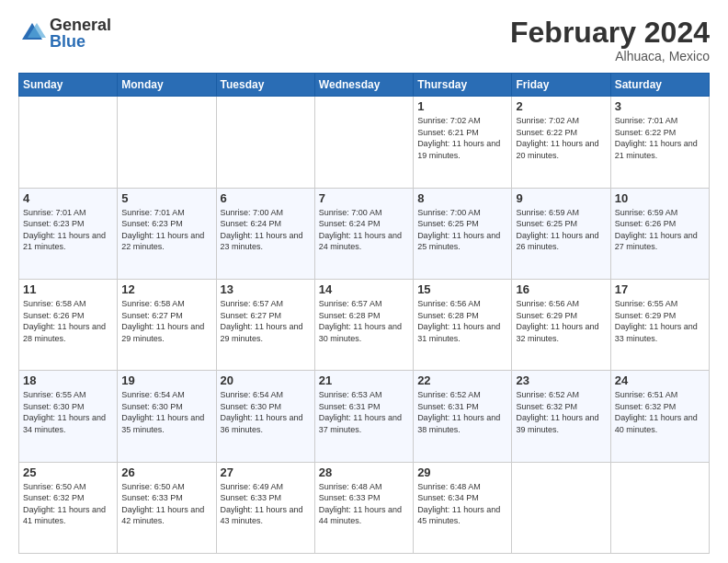  What do you see at coordinates (266, 504) in the screenshot?
I see `day-info: Sunrise: 6:49 AM Sunset: 6:33 PM Dayligh…` at bounding box center [266, 504].